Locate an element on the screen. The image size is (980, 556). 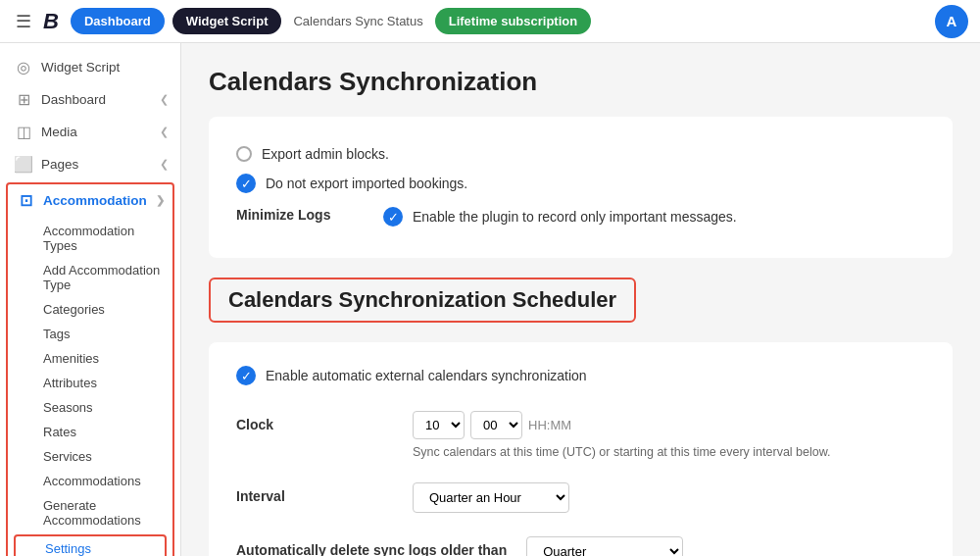
export-admin-label: Export admin blocks. is located at coordinates (325, 154).